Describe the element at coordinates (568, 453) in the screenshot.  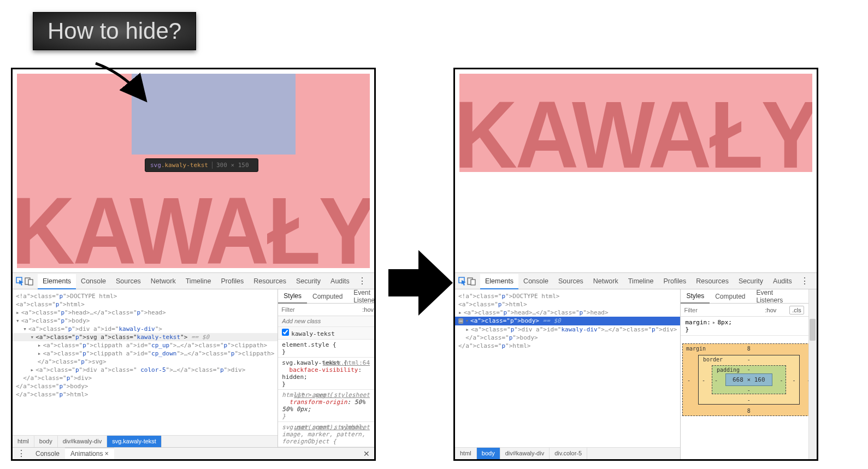
I see `crumb: div.color-5` at that location.